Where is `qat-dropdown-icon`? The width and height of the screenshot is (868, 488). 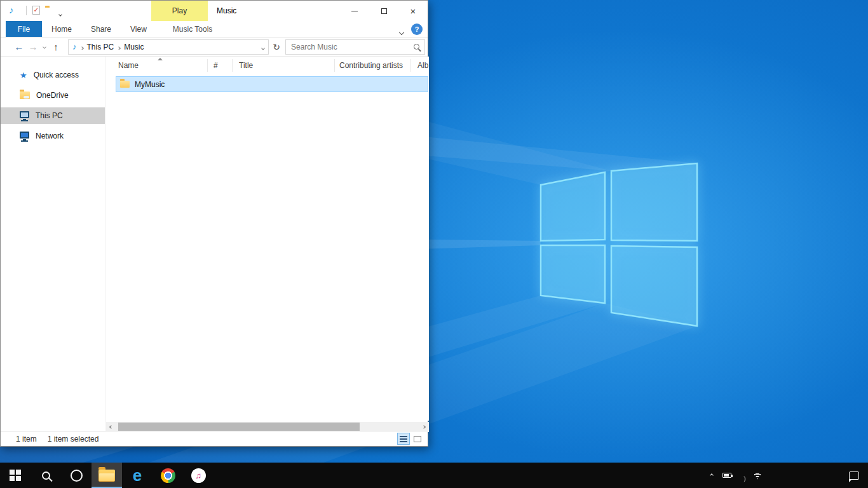
qat-dropdown-icon is located at coordinates (60, 13).